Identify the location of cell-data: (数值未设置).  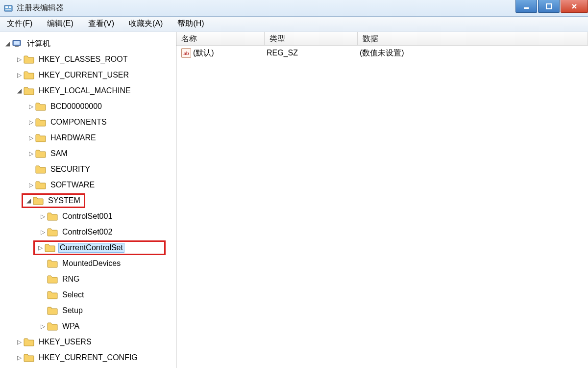
(473, 53).